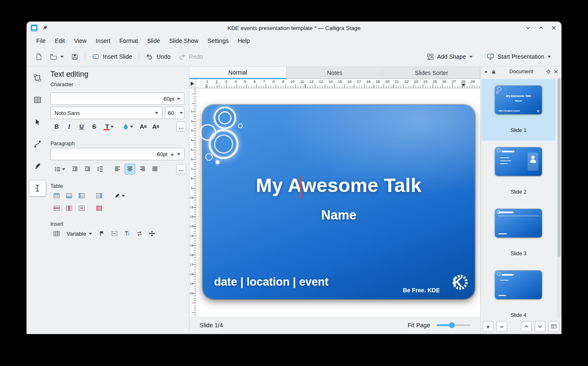 Image resolution: width=588 pixels, height=366 pixels. I want to click on zoom-slider-handle, so click(452, 325).